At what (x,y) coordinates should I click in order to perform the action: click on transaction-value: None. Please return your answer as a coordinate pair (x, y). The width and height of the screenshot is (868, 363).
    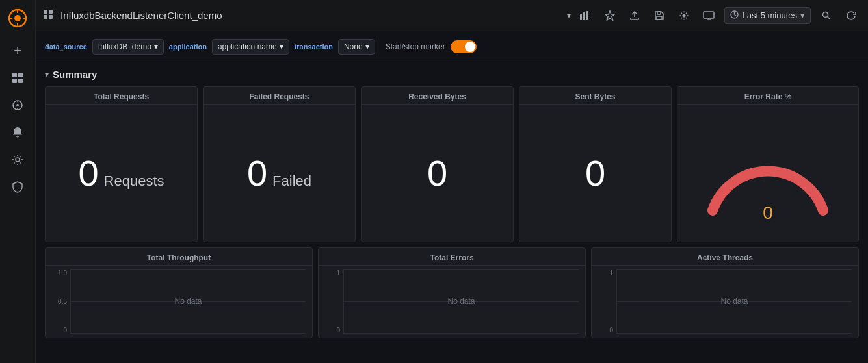
    Looking at the image, I should click on (354, 47).